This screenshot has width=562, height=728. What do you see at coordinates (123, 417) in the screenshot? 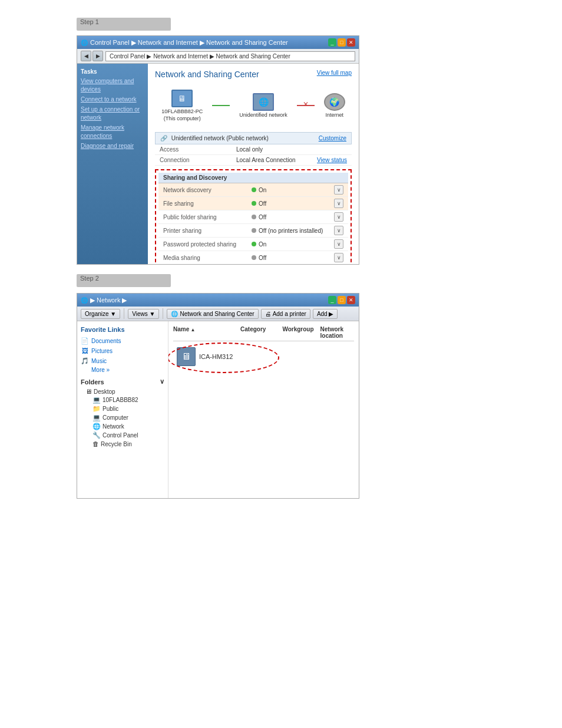
I see `folder-computer: 💻 Computer` at bounding box center [123, 417].